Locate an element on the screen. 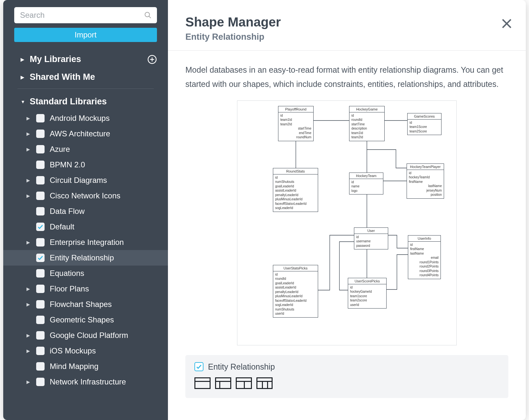  entity-box: GameScoresidteam1Scoreteam2Score is located at coordinates (424, 124).